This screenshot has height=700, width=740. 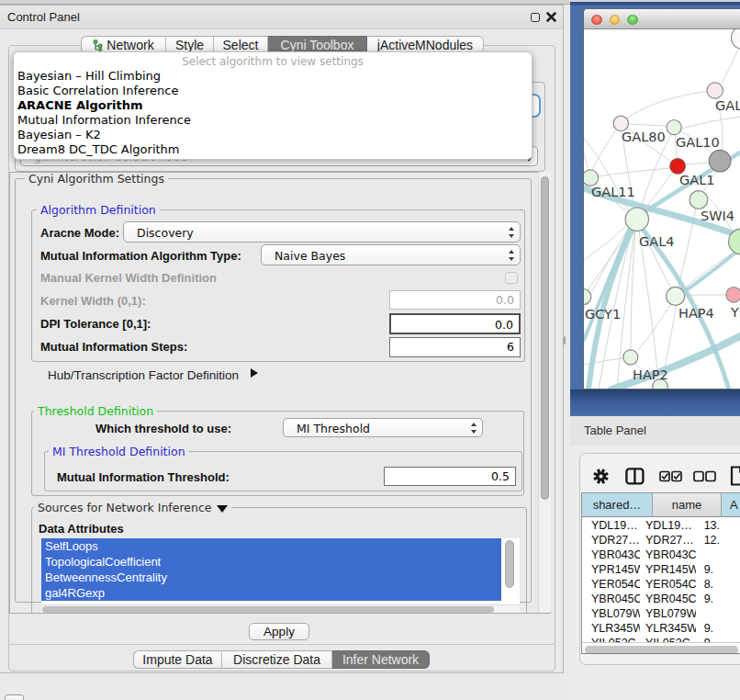 What do you see at coordinates (736, 40) in the screenshot?
I see `node-arc` at bounding box center [736, 40].